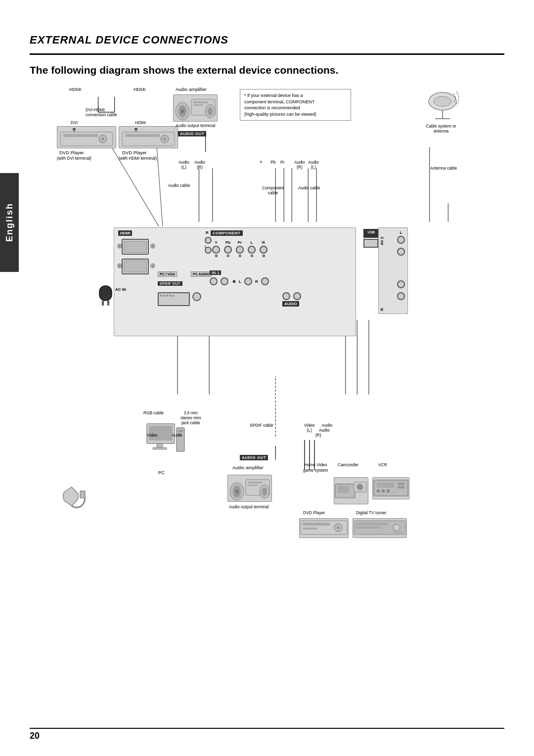 The image size is (534, 756). What do you see at coordinates (74, 158) in the screenshot?
I see `dvd-player-dvi-sublabel: (with DVI terminal)` at bounding box center [74, 158].